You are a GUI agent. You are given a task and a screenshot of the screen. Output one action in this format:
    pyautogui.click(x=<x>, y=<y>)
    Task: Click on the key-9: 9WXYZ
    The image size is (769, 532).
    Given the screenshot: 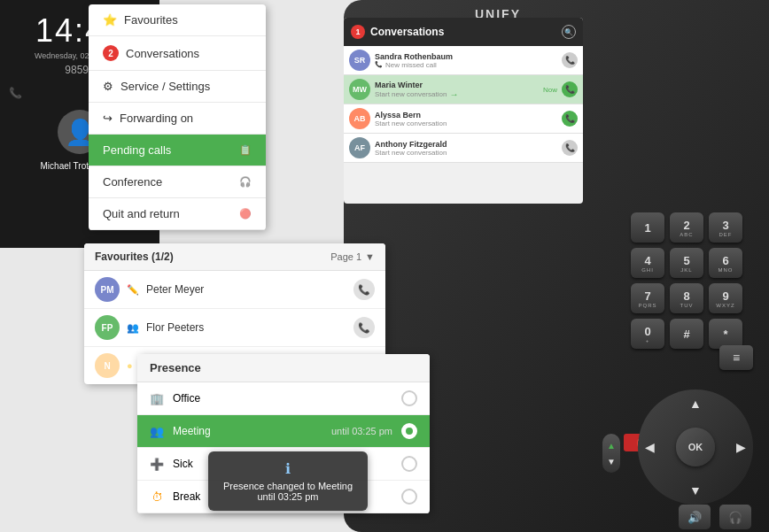 What is the action you would take?
    pyautogui.click(x=726, y=298)
    